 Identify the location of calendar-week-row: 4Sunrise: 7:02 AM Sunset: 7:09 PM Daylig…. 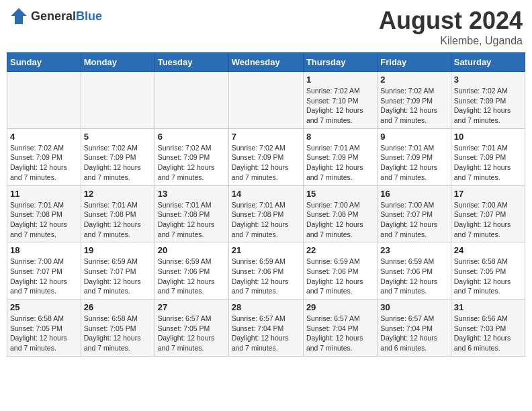
(266, 157).